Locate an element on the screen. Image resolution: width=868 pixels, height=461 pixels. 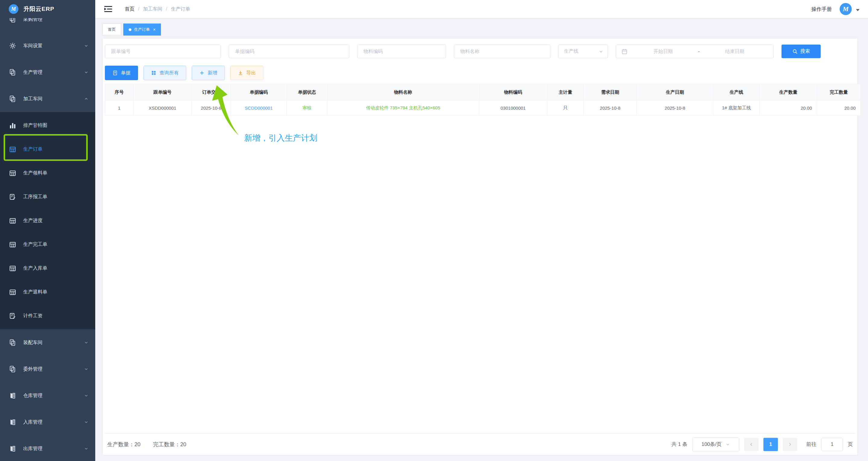
document-button: 单据 is located at coordinates (121, 73).